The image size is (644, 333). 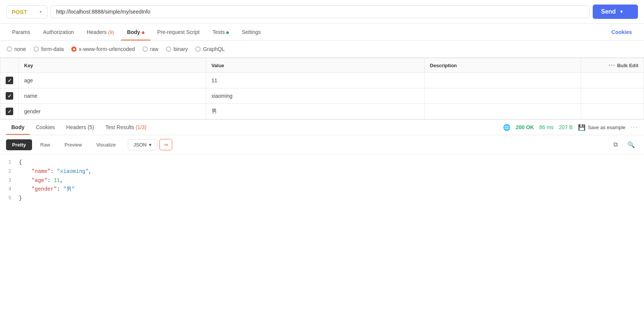 I want to click on send-label: Send, so click(x=609, y=12).